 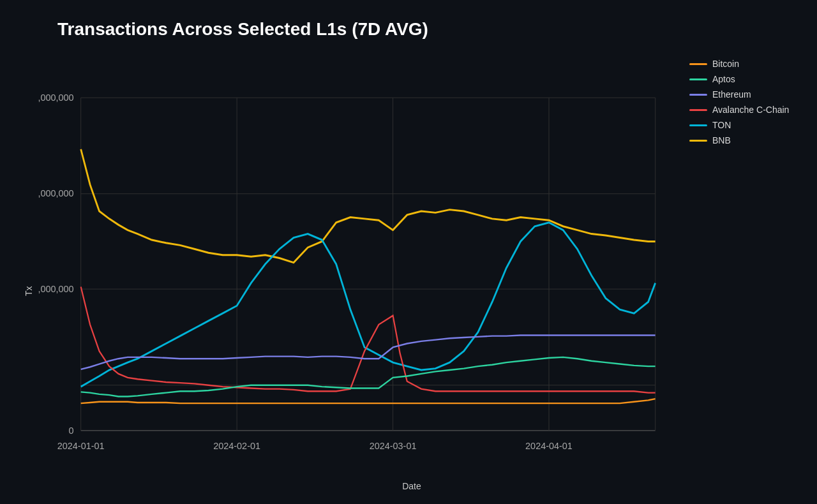 I want to click on svg-text: 2024-04-01, so click(x=549, y=446).